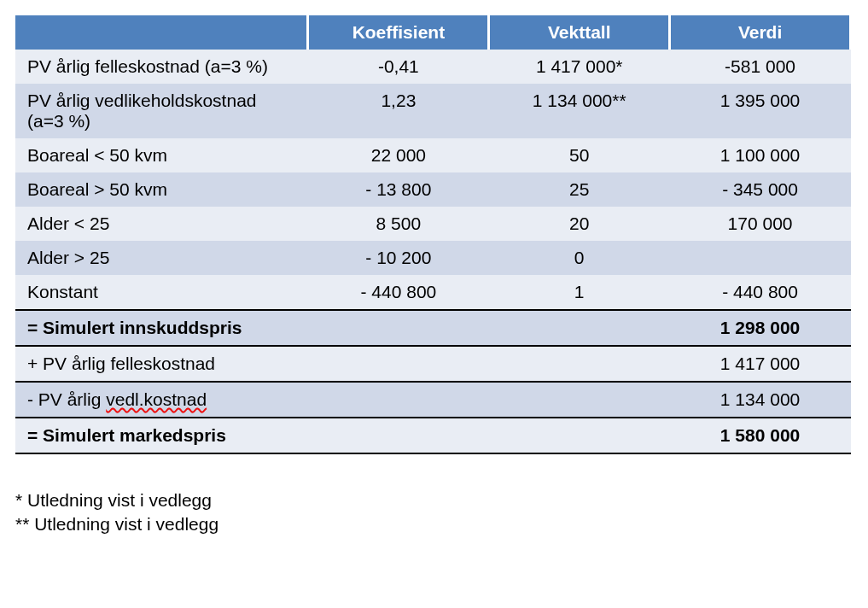 Image resolution: width=868 pixels, height=608 pixels. Describe the element at coordinates (760, 67) in the screenshot. I see `cell-verdi: -581 000` at that location.